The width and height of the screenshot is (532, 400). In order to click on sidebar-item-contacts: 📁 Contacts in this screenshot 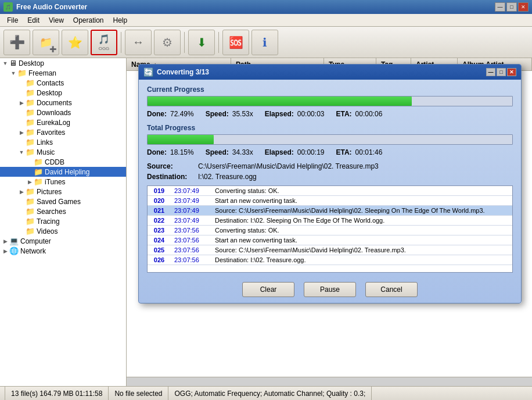, I will do `click(63, 83)`.